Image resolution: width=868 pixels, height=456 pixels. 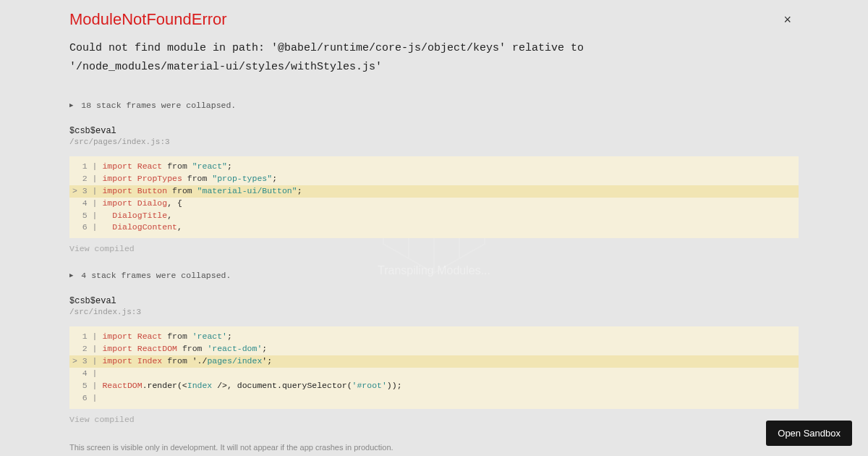 What do you see at coordinates (434, 449) in the screenshot?
I see `footer-note: This screen is visible only in developme…` at bounding box center [434, 449].